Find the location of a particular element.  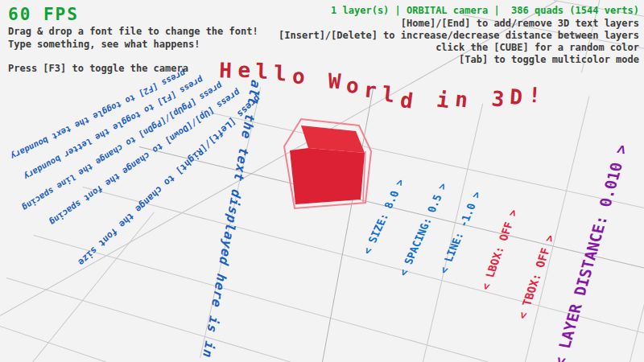

cube-front-face is located at coordinates (327, 176).